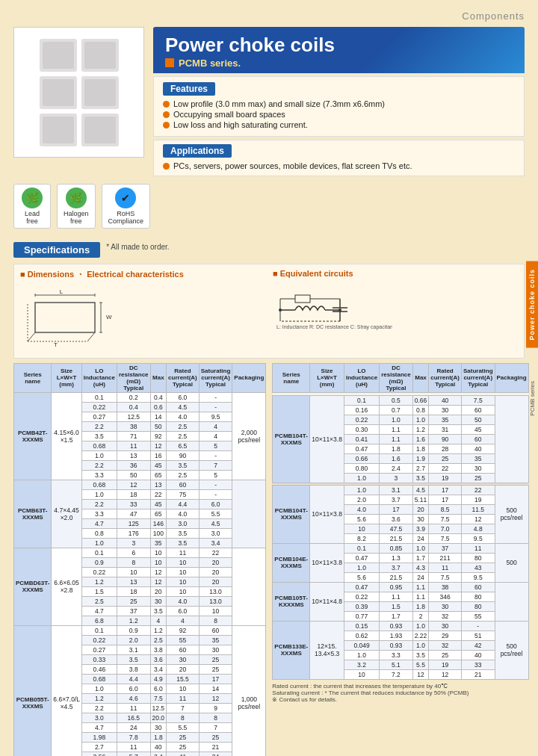 The image size is (538, 756). I want to click on sat: 3.4, so click(215, 542).